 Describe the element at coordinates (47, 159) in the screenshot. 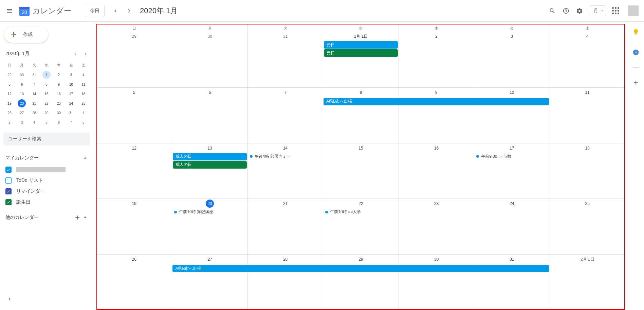

I see `my-calendars-toggle: マイカレンダー` at that location.